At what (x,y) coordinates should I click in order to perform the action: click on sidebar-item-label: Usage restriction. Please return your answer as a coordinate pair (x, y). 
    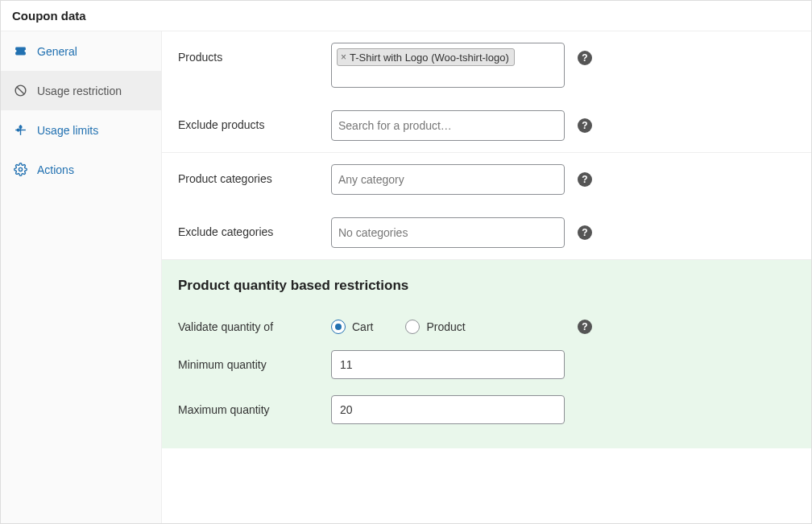
    Looking at the image, I should click on (79, 91).